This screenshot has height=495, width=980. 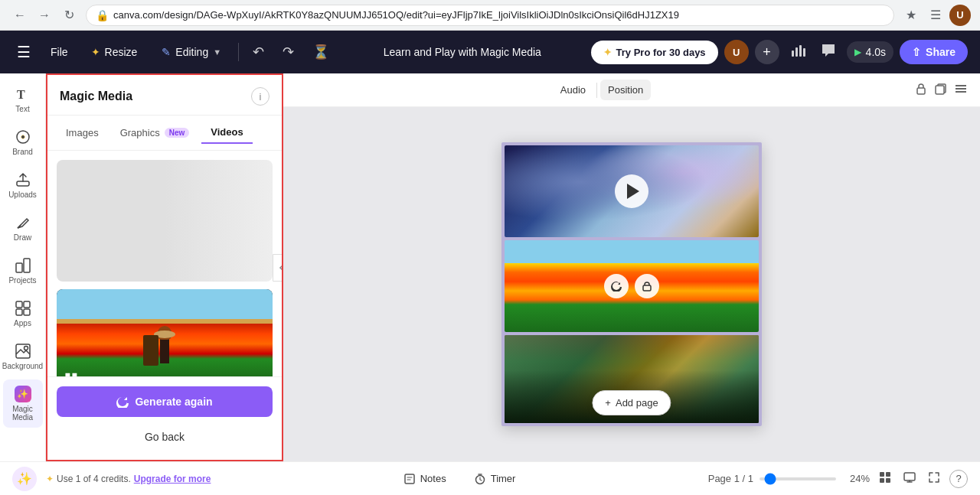 What do you see at coordinates (71, 373) in the screenshot?
I see `pause-button: ▮▮` at bounding box center [71, 373].